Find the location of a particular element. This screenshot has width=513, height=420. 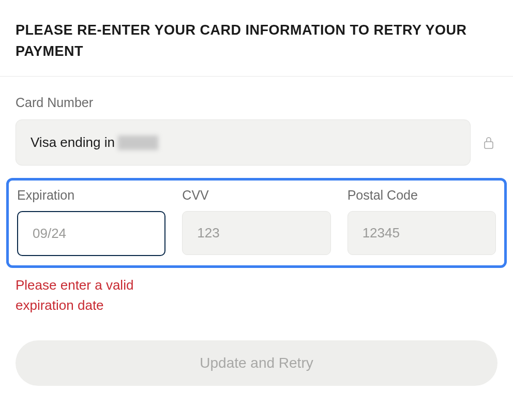

card-number-redacted is located at coordinates (138, 143).